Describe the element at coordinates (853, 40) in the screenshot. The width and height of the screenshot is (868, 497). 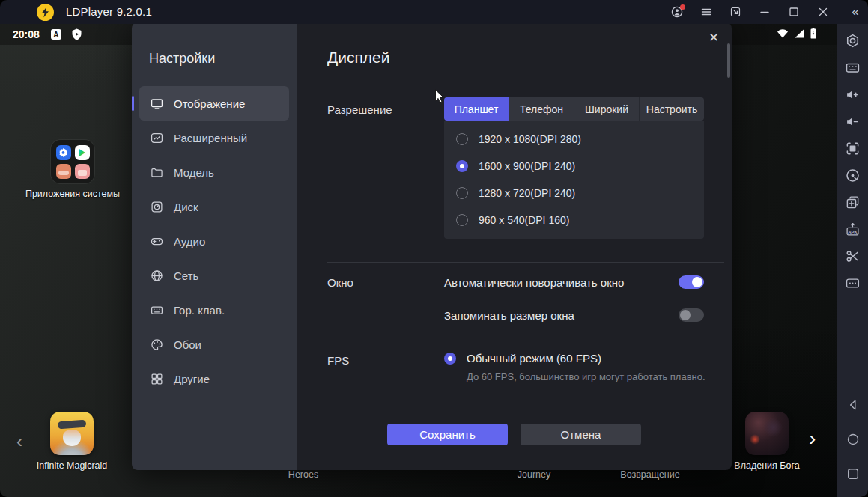
I see `settings-nut-icon` at that location.